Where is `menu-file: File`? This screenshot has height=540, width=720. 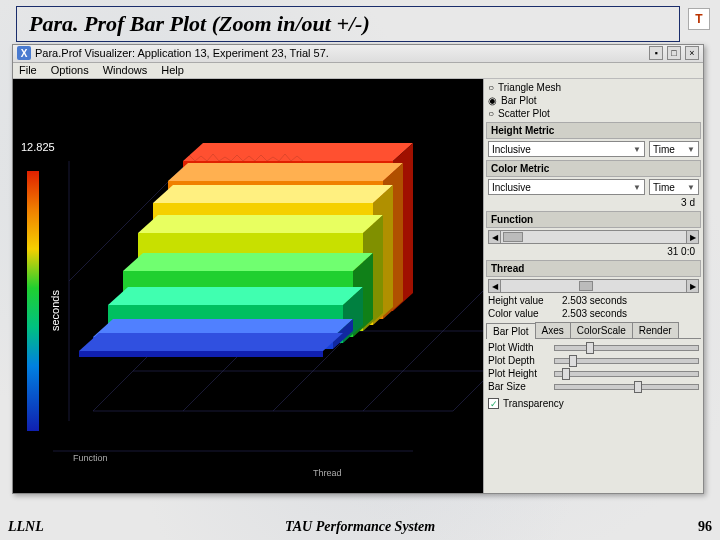 menu-file: File is located at coordinates (28, 70).